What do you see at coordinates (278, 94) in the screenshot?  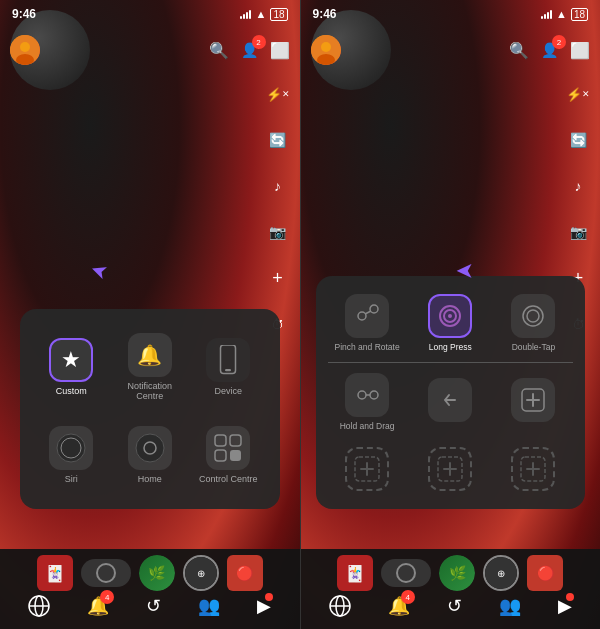 I see `flash-icon-left: ⚡✕` at bounding box center [278, 94].